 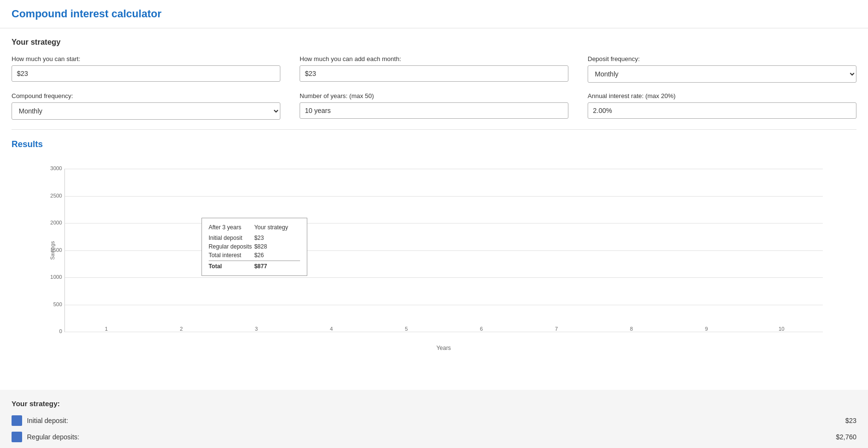 I want to click on deposit-frequency-group: Deposit frequency: Monthly Weekly Quarte…, so click(x=722, y=69).